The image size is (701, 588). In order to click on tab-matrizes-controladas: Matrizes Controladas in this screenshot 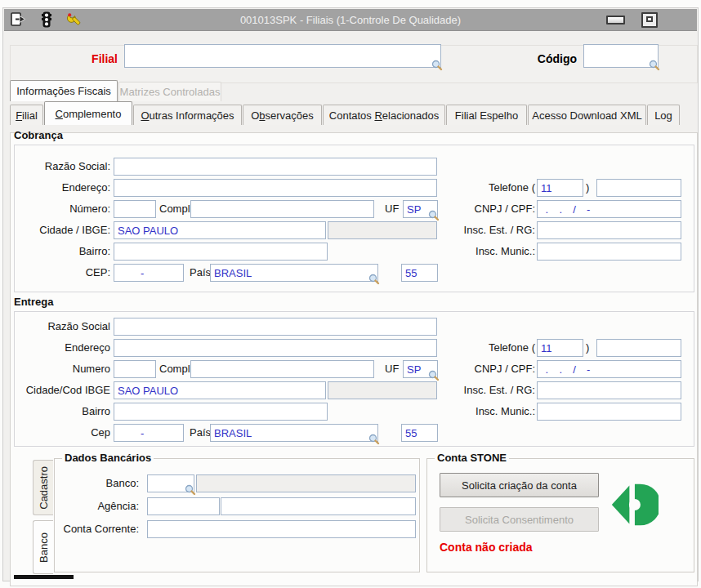, I will do `click(170, 91)`.